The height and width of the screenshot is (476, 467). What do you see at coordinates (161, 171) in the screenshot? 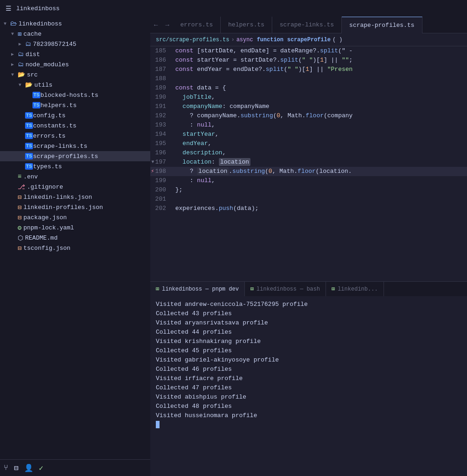
I see `line-number-198: ⚡ 198` at bounding box center [161, 171].